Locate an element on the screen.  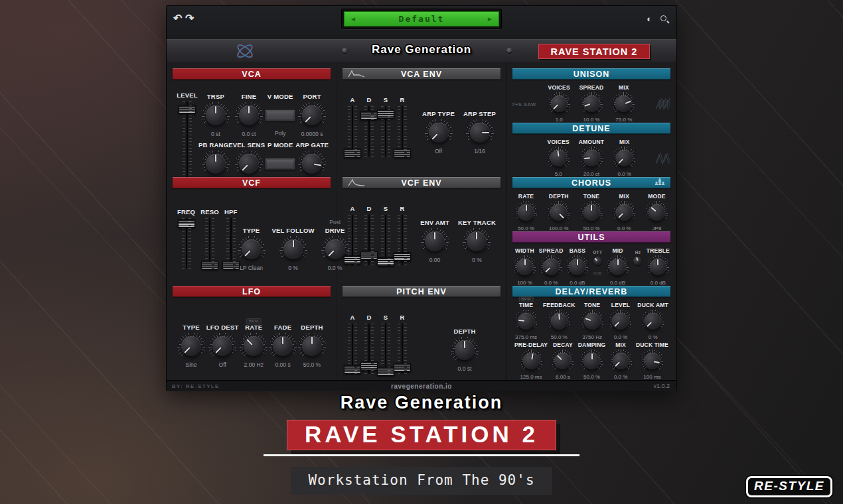
freq-slider: FREQ is located at coordinates (186, 240).